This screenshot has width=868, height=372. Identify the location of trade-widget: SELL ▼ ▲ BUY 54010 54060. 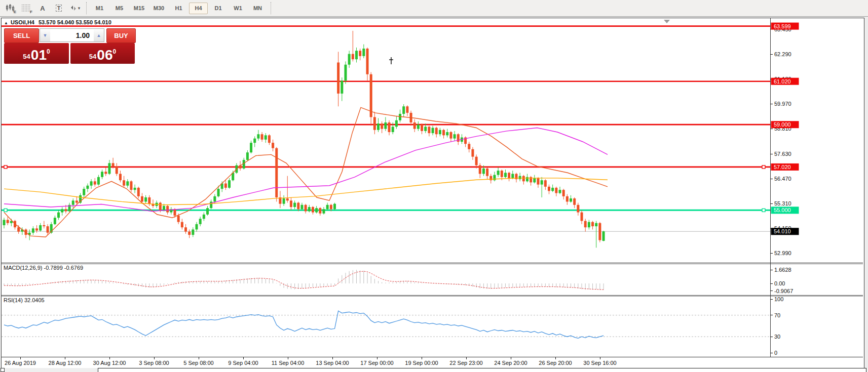
(69, 46).